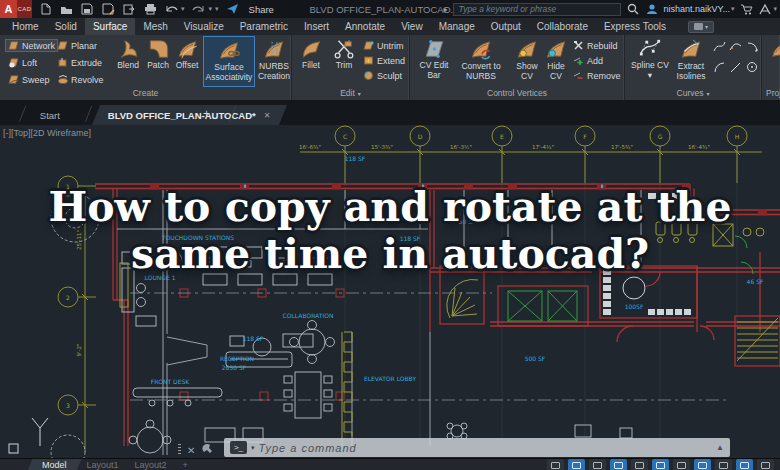  What do you see at coordinates (26, 26) in the screenshot?
I see `tab-home: Home` at bounding box center [26, 26].